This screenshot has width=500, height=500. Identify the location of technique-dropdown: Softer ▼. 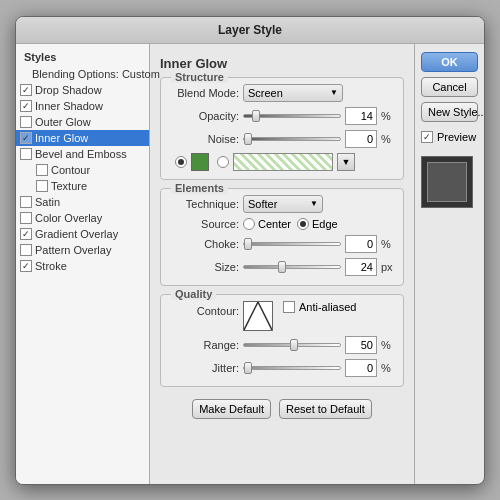
(283, 204).